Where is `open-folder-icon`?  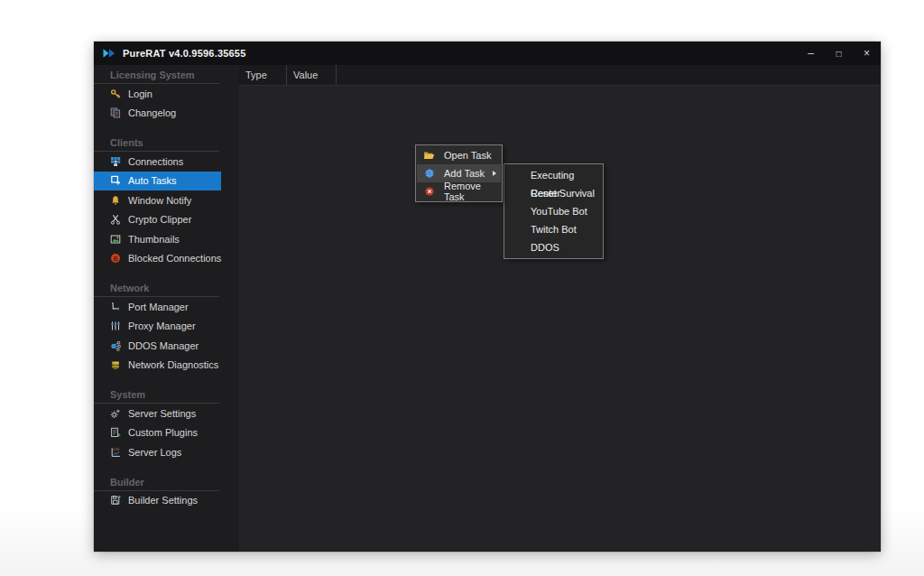
open-folder-icon is located at coordinates (430, 155).